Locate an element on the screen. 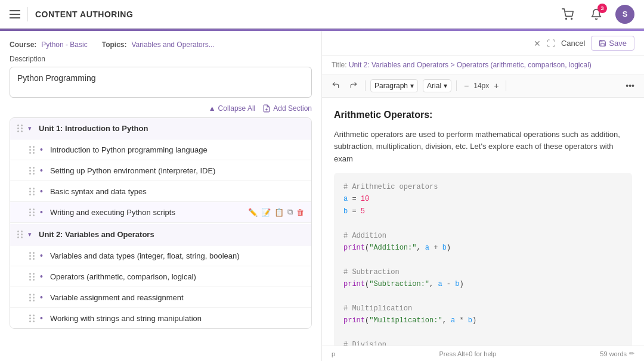  lesson-title: Working with strings and string manipula… is located at coordinates (177, 318).